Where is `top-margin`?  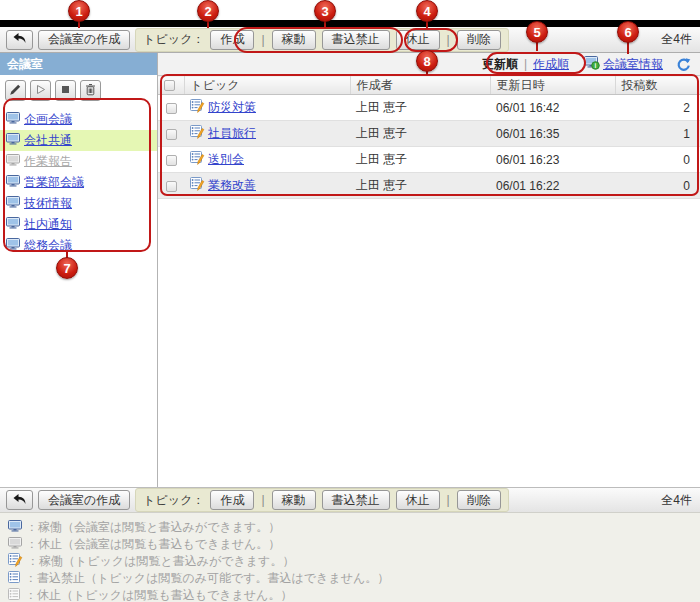 top-margin is located at coordinates (350, 10).